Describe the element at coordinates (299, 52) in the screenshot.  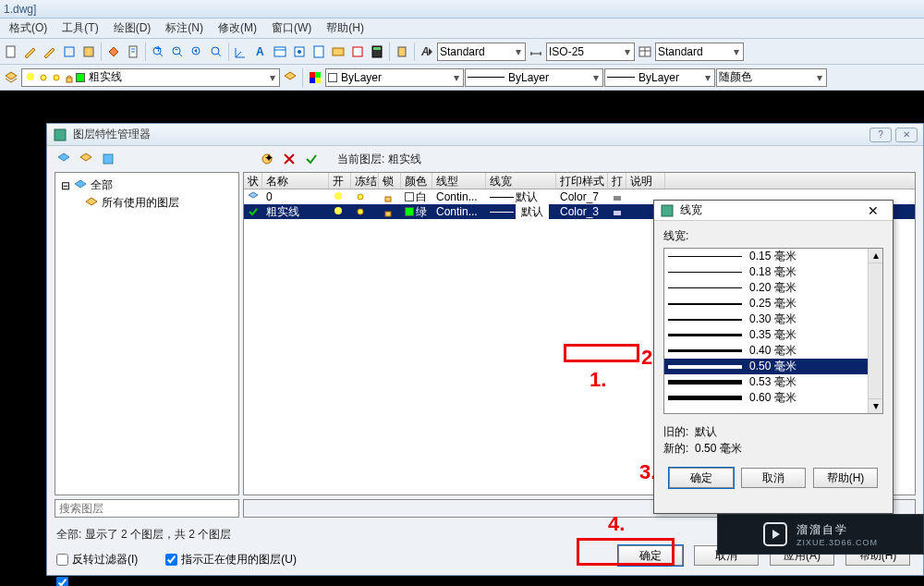
I see `dc-icon` at that location.